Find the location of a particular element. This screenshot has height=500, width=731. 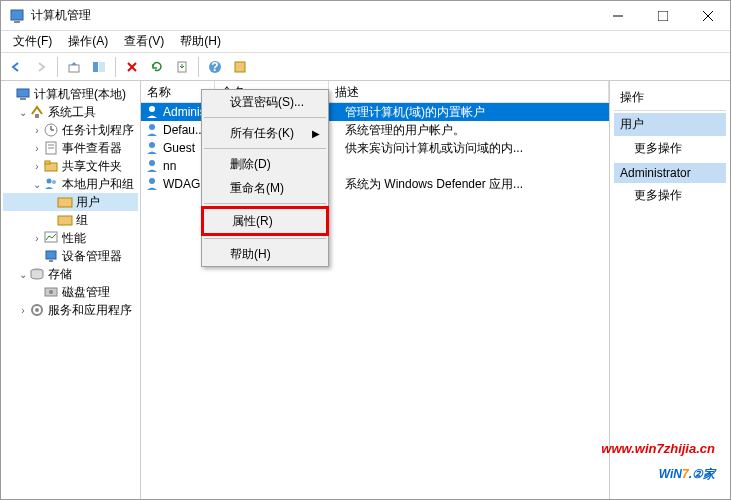

ctx-properties: 属性(R) is located at coordinates (265, 221).